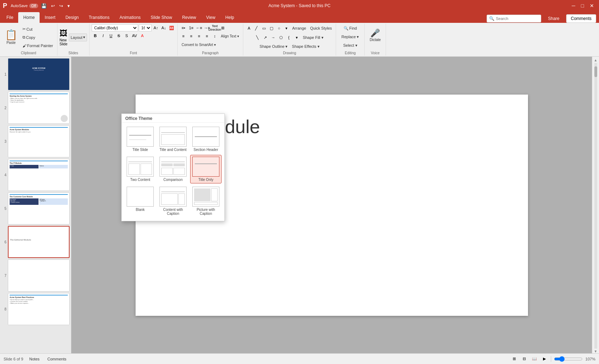  Describe the element at coordinates (574, 6) in the screenshot. I see `minimize-button: ─` at that location.